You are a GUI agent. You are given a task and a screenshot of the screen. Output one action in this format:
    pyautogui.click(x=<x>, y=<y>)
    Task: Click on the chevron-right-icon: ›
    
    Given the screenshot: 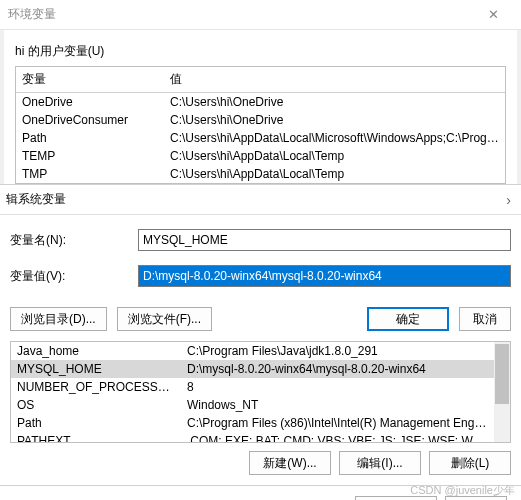 What is the action you would take?
    pyautogui.click(x=508, y=200)
    